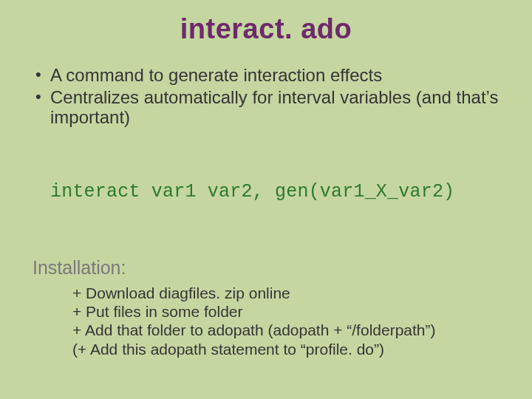 This screenshot has width=532, height=399. Describe the element at coordinates (266, 98) in the screenshot. I see `bullet-list: A command to generate interaction effect…` at that location.